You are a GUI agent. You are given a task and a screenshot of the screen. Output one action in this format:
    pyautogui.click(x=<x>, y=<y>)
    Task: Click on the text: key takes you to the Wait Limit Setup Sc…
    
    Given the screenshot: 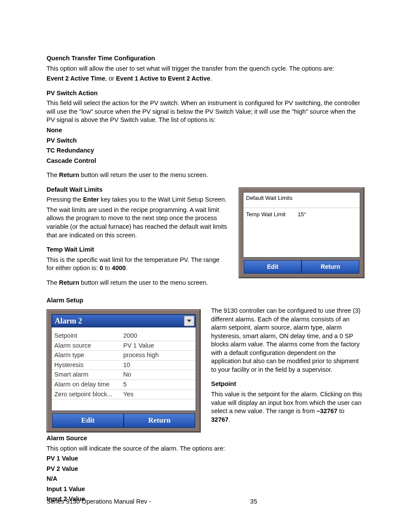 What is the action you would take?
    pyautogui.click(x=163, y=199)
    